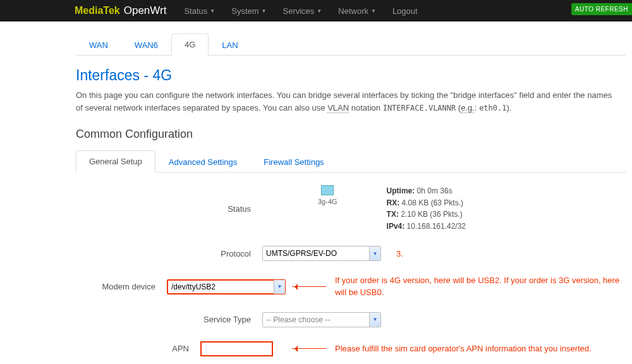 This screenshot has width=632, height=364. What do you see at coordinates (169, 320) in the screenshot?
I see `label-service: Service Type` at bounding box center [169, 320].